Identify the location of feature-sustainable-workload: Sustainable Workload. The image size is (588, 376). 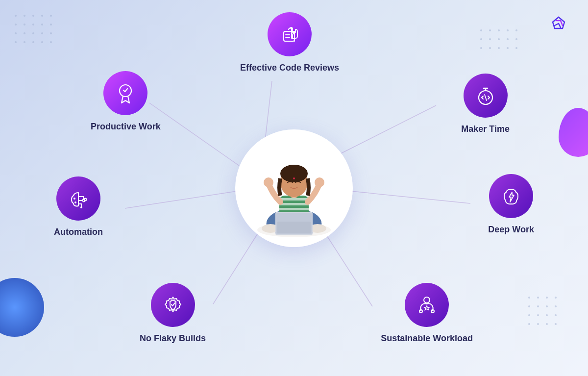
(427, 314).